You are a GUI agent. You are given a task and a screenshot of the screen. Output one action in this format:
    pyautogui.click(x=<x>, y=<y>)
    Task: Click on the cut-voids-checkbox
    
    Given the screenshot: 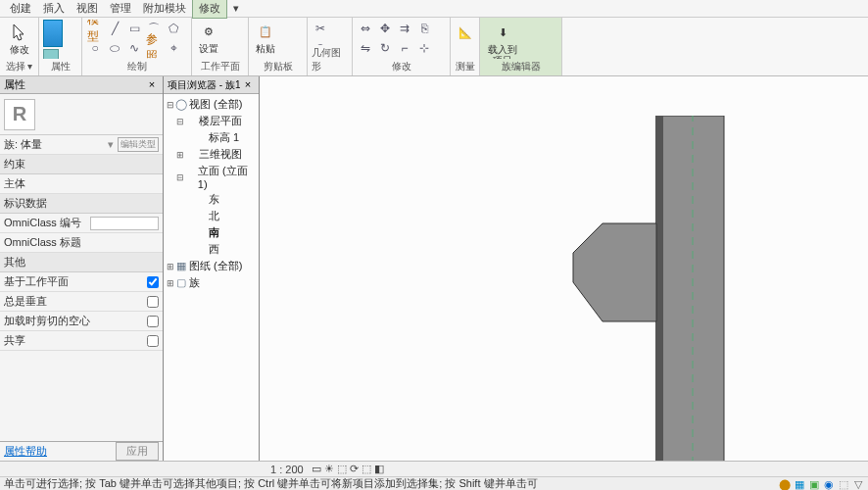 What is the action you would take?
    pyautogui.click(x=153, y=321)
    